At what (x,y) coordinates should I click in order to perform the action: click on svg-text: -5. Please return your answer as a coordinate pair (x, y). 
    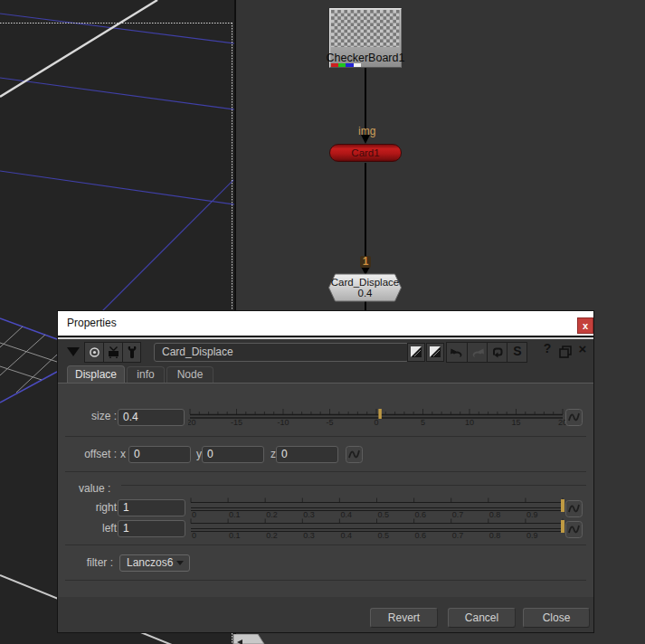
    Looking at the image, I should click on (329, 421).